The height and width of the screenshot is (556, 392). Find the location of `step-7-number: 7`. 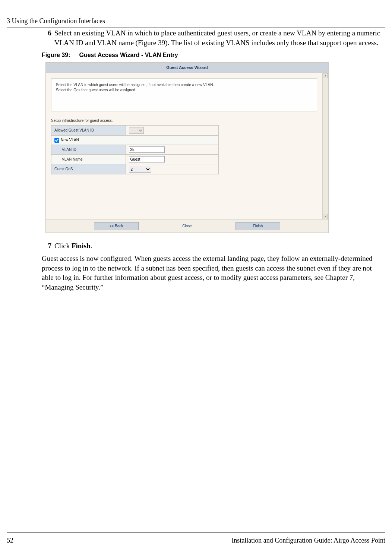

step-7-number: 7 is located at coordinates (48, 246).